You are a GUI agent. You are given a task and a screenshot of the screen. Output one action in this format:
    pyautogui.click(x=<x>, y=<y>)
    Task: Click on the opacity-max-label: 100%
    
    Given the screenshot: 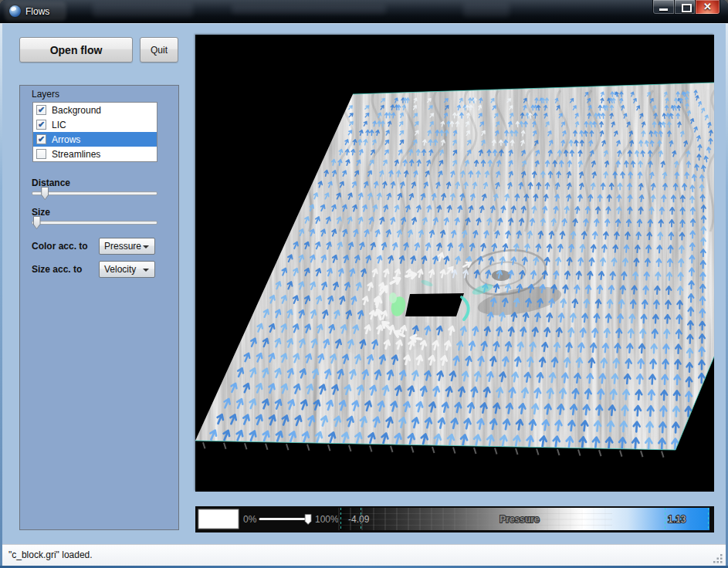 What is the action you would take?
    pyautogui.click(x=327, y=519)
    